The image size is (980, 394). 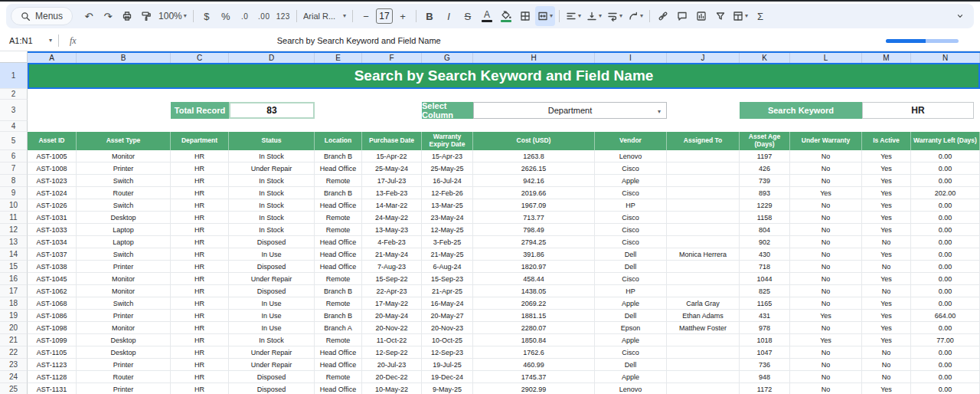 I want to click on table-cell: 893, so click(x=765, y=193).